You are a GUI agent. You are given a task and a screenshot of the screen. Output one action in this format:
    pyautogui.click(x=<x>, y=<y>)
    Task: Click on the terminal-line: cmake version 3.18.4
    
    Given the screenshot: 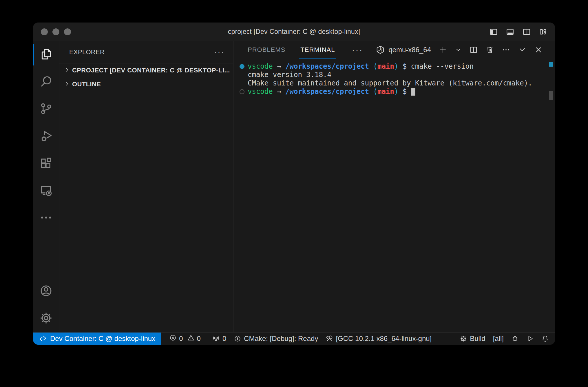 What is the action you would take?
    pyautogui.click(x=397, y=75)
    